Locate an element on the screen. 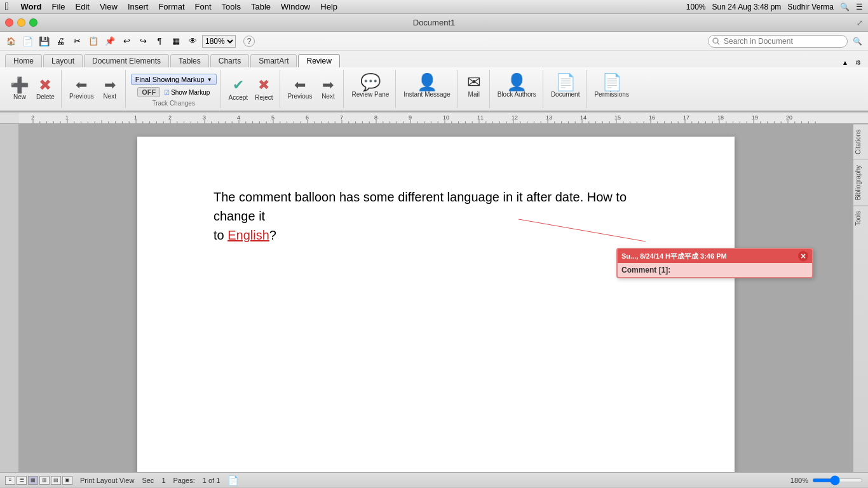 This screenshot has width=868, height=488. ribbon-tabs: Home Layout Document Elements Tables Cha… is located at coordinates (434, 59).